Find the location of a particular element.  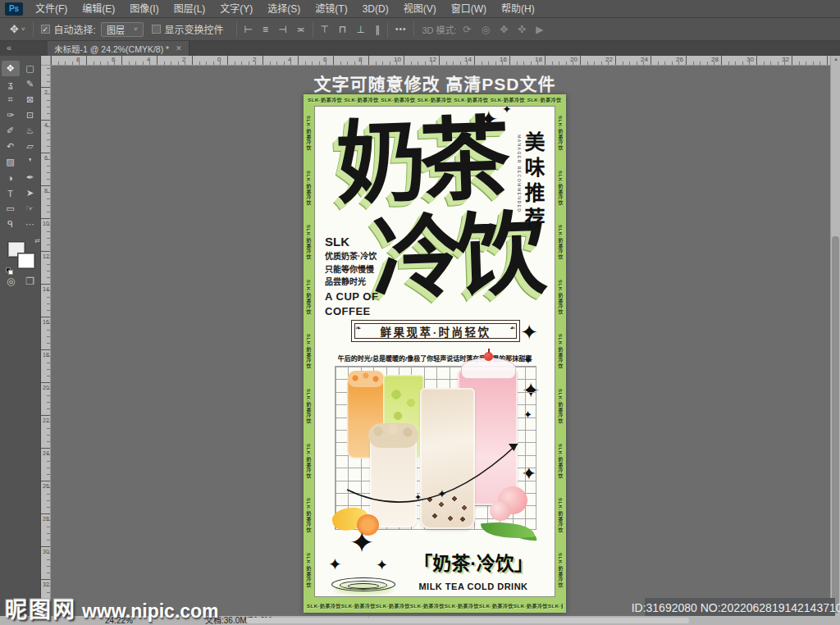

default-colors-icon is located at coordinates (10, 271).